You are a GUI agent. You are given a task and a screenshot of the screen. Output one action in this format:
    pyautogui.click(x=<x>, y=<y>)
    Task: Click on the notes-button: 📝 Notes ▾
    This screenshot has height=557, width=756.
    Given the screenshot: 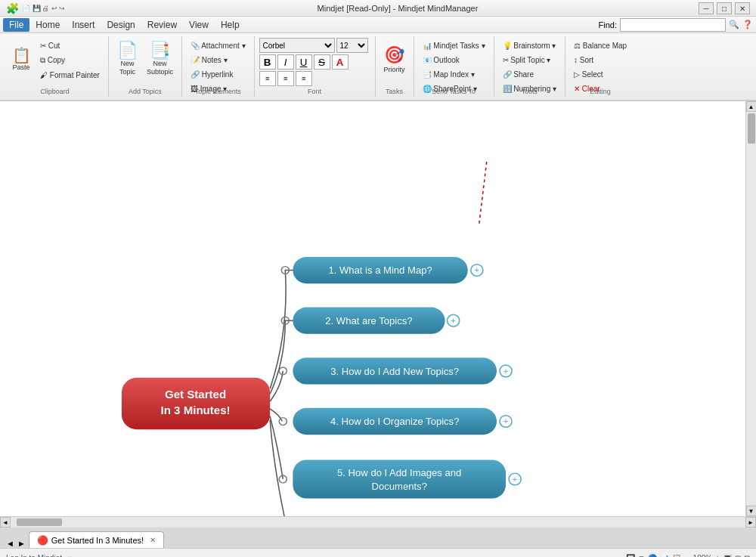 What is the action you would take?
    pyautogui.click(x=218, y=60)
    